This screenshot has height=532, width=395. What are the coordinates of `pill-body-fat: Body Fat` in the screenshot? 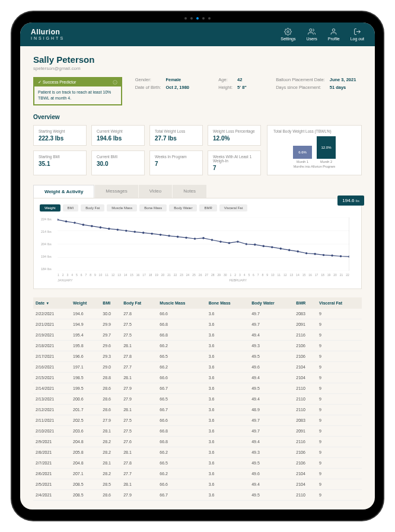 It's located at (93, 208).